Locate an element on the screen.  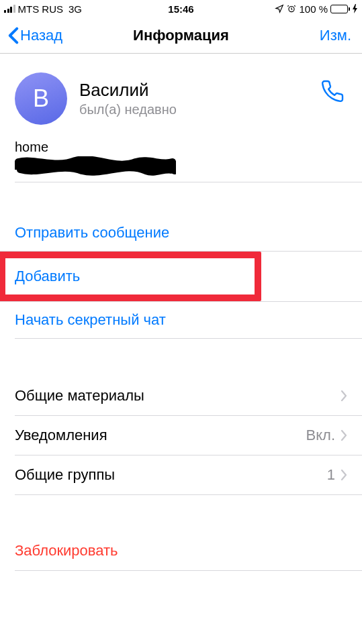
shared-media-row: Общие материалы is located at coordinates (181, 396).